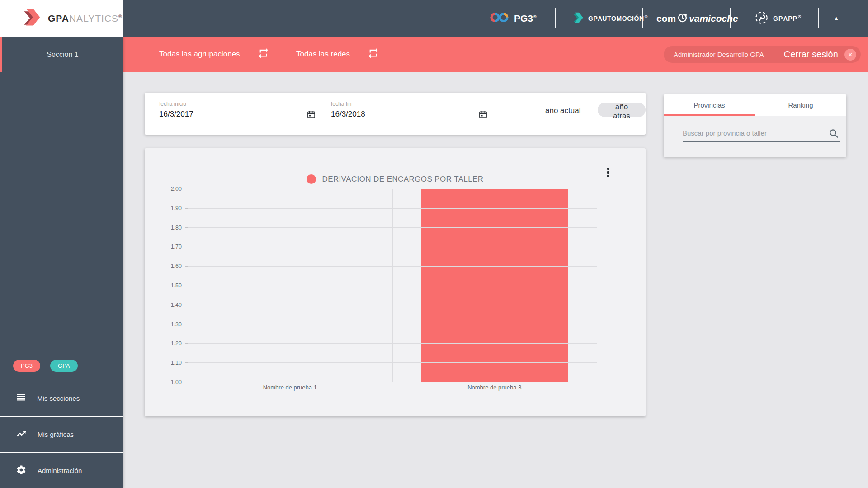 The height and width of the screenshot is (488, 868). Describe the element at coordinates (410, 112) in the screenshot. I see `end-date-field: fecha fin 16/3/2018` at that location.